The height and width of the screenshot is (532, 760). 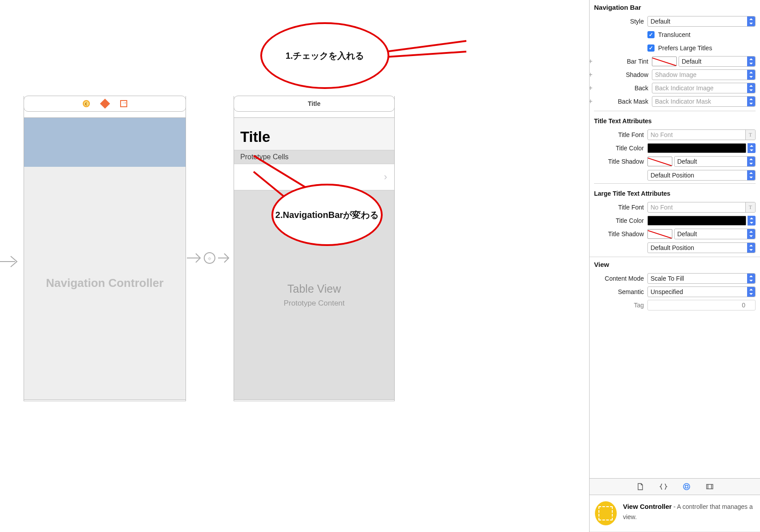 What do you see at coordinates (619, 21) in the screenshot?
I see `style-label: Style` at bounding box center [619, 21].